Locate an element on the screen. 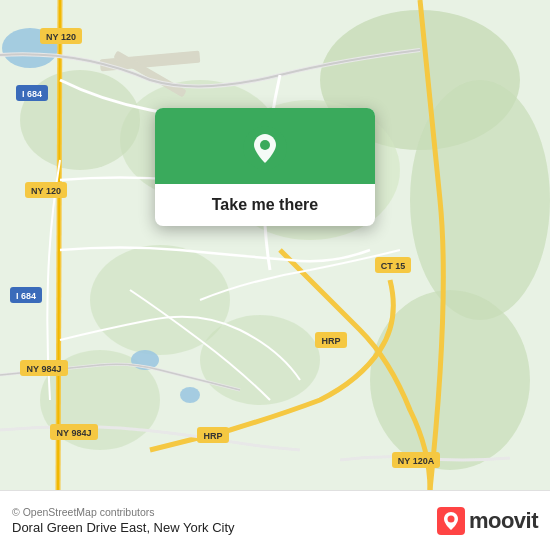 The width and height of the screenshot is (550, 550). take-me-there-button: Take me there is located at coordinates (265, 205).